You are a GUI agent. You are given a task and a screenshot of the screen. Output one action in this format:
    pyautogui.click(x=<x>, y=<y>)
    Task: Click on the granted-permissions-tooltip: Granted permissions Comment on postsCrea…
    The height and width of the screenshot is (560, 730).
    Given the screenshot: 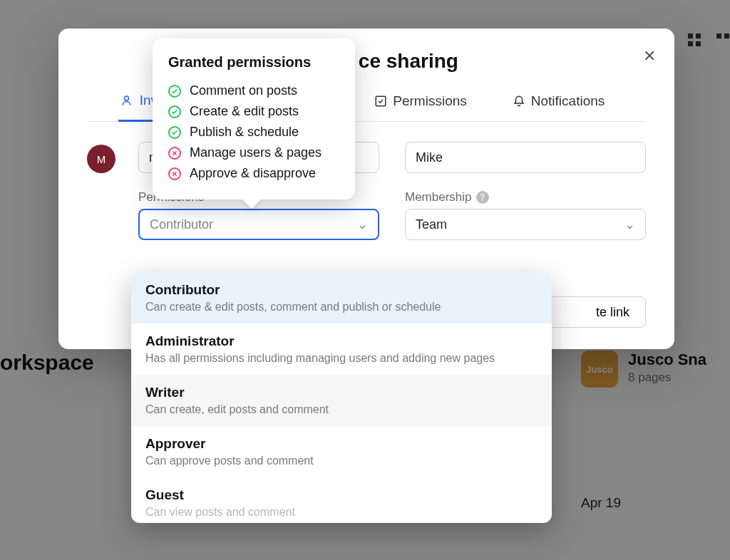 What is the action you would take?
    pyautogui.click(x=254, y=119)
    